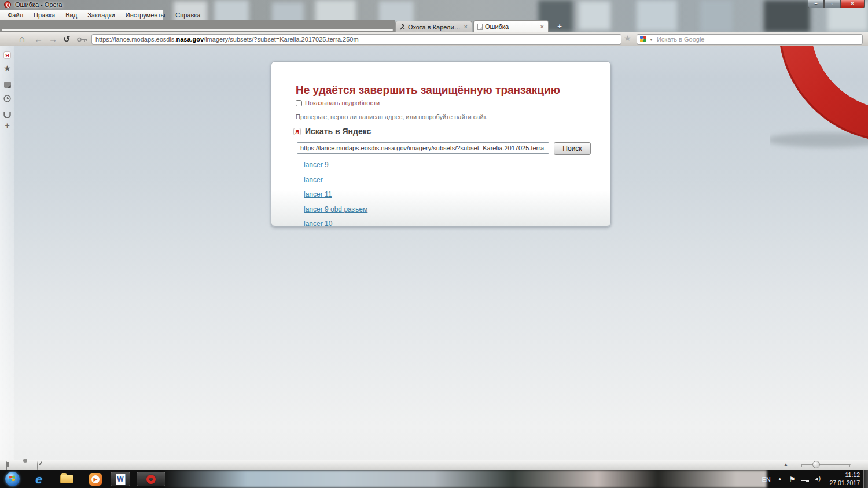 Image resolution: width=868 pixels, height=488 pixels. Describe the element at coordinates (793, 479) in the screenshot. I see `action-center-flag-icon: ⚑` at that location.